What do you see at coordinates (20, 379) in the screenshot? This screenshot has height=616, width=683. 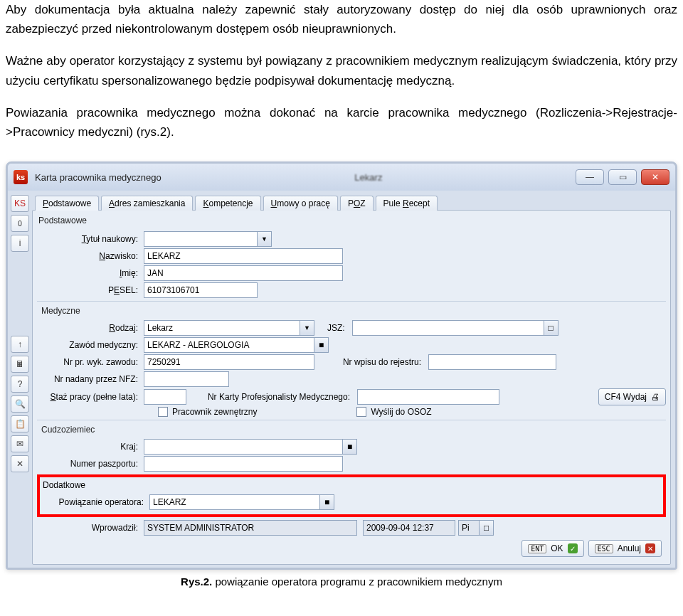 I see `sidebar-toolbar: KS 0 i ↑ 🖩 ? 🔍 📋 ✉ ✕` at bounding box center [20, 379].